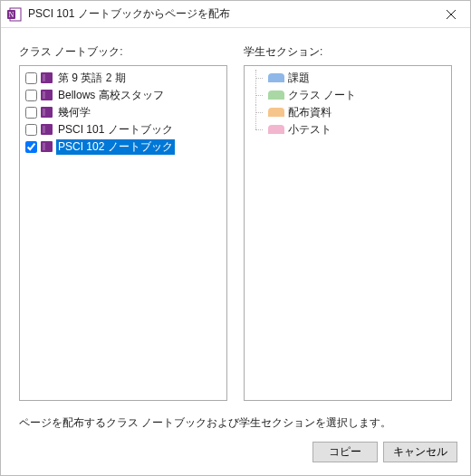  I want to click on section-label: 小テスト, so click(310, 130).